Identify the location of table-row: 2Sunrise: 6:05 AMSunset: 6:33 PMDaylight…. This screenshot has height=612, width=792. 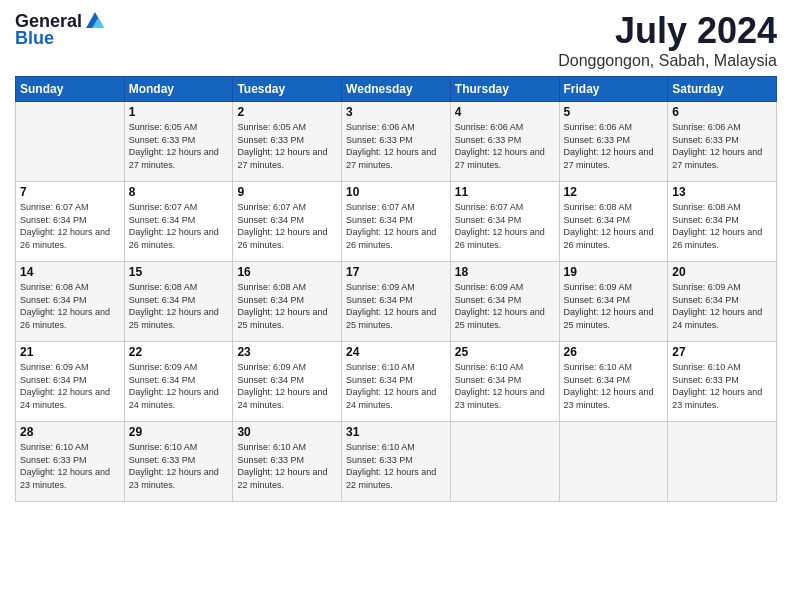
(288, 142).